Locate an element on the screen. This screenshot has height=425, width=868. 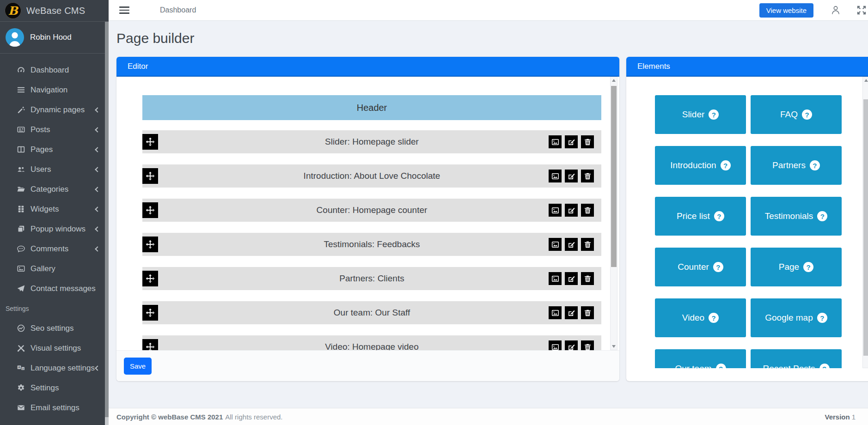
element-button-page: Page? is located at coordinates (796, 267).